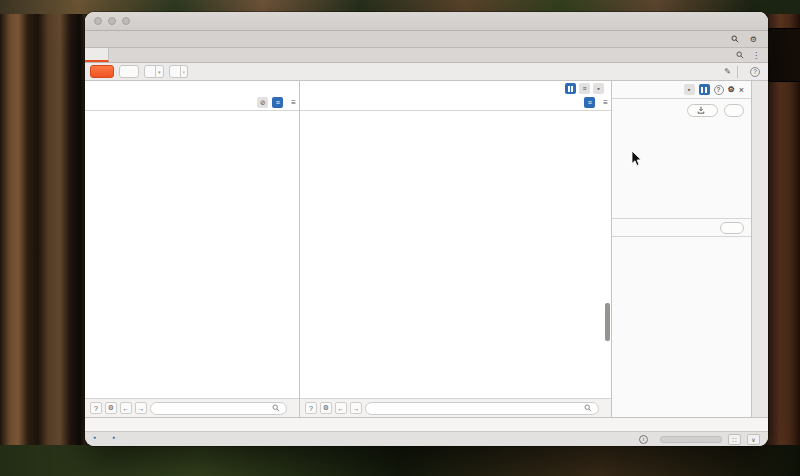 The width and height of the screenshot is (800, 476). I want to click on project-bambdas-row, so click(682, 110).